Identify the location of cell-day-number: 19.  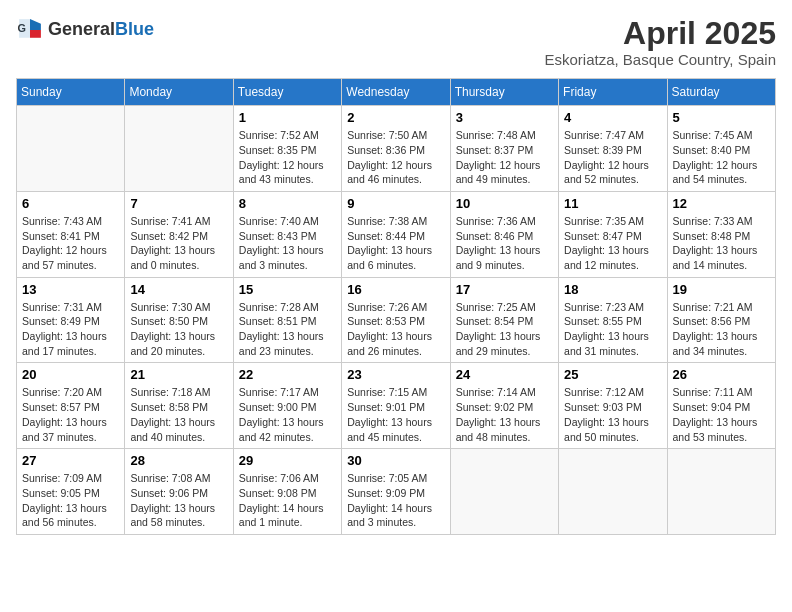
(722, 290).